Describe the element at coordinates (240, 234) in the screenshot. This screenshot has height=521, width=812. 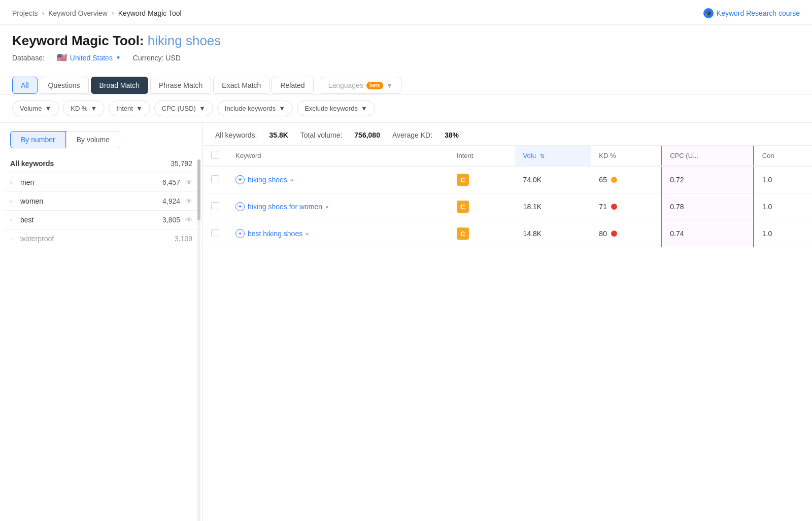
I see `add-keyword-btn-3: +` at that location.